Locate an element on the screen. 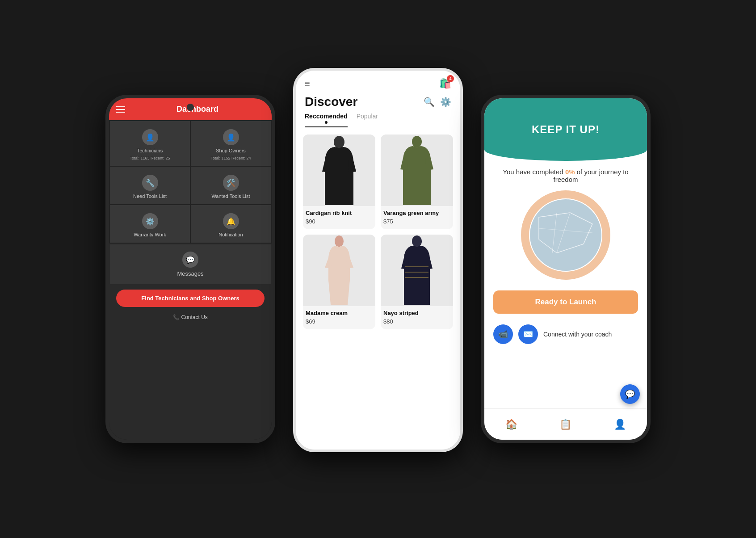  connect-coach-section: 📹 ✉️ Connect with your coach is located at coordinates (566, 334).